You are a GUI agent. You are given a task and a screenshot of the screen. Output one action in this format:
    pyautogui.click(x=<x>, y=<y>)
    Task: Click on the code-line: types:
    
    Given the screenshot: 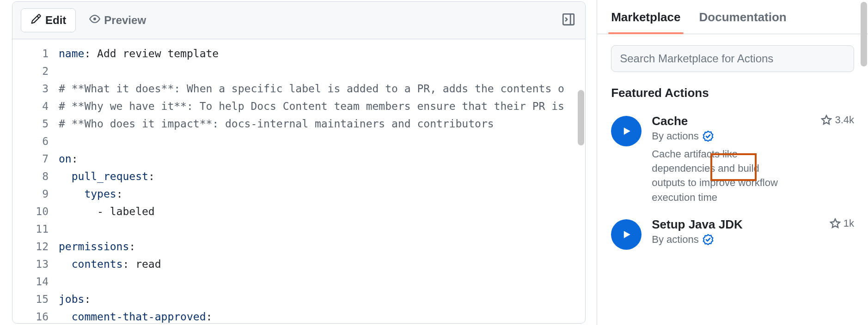 What is the action you would take?
    pyautogui.click(x=312, y=194)
    